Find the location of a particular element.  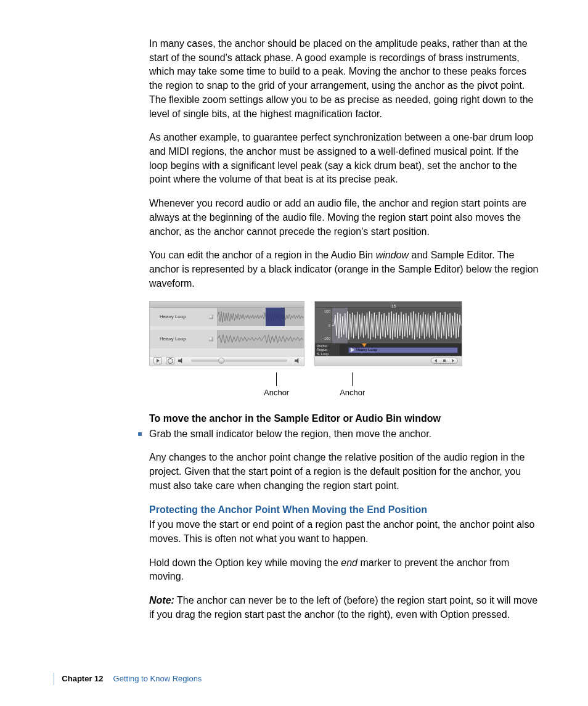

sample-editor-bottom-bar is located at coordinates (388, 361).